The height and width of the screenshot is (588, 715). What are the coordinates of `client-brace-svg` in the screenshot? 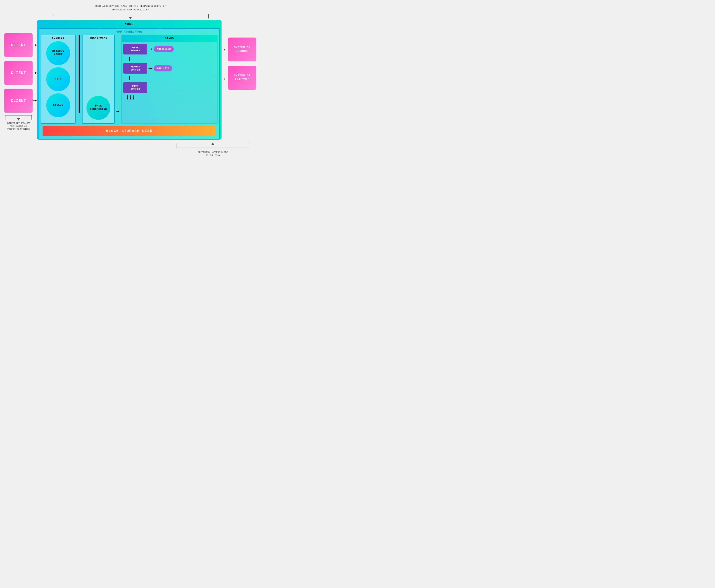 It's located at (18, 118).